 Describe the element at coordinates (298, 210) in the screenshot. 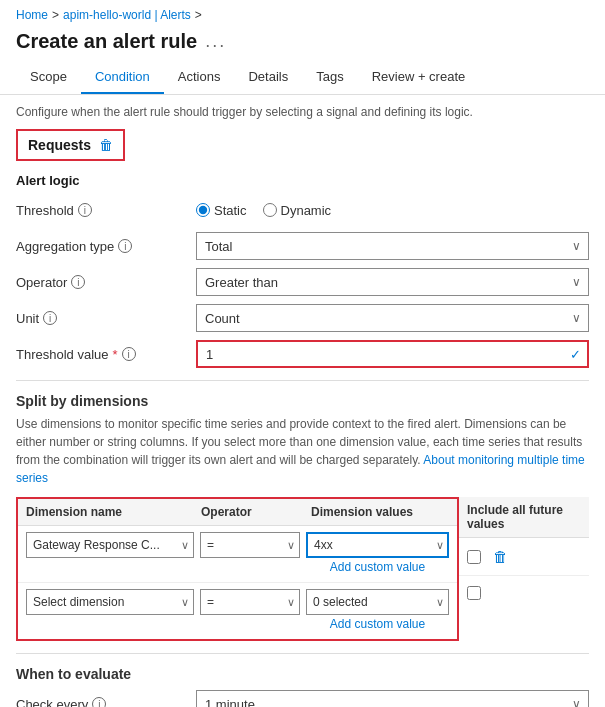

I see `dynamic-radio-label: Dynamic` at that location.